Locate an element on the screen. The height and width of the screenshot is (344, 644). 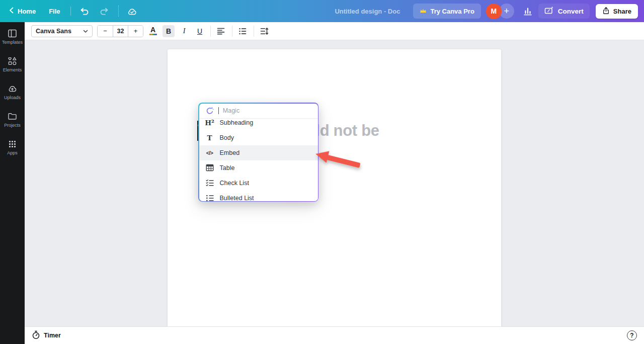
menu-item-check-list: Check List is located at coordinates (259, 183).